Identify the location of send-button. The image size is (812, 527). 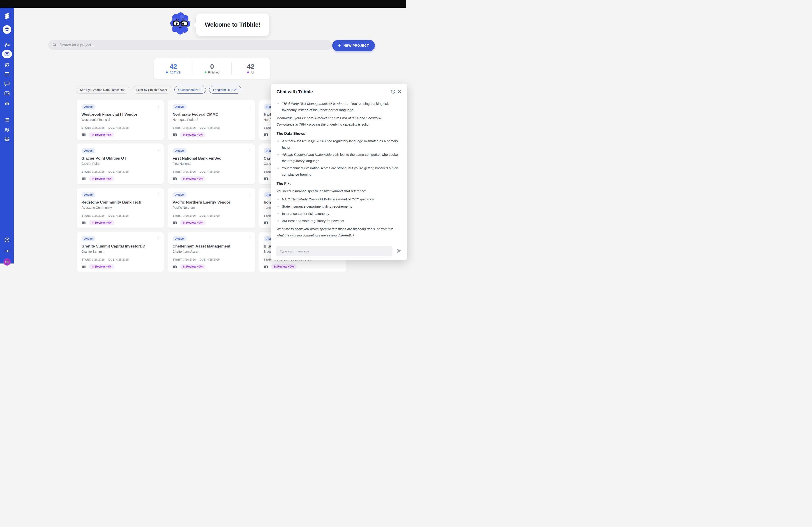
(399, 251).